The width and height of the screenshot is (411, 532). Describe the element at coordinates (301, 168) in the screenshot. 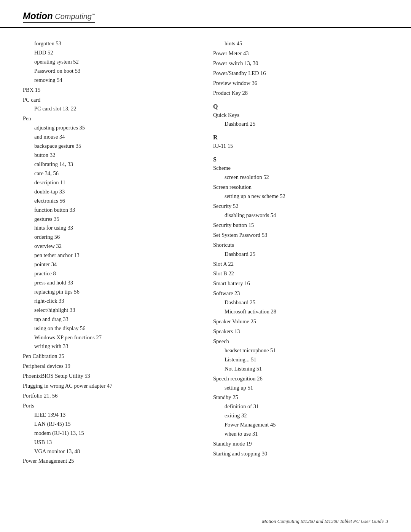

I see `list-item: Scheme` at that location.